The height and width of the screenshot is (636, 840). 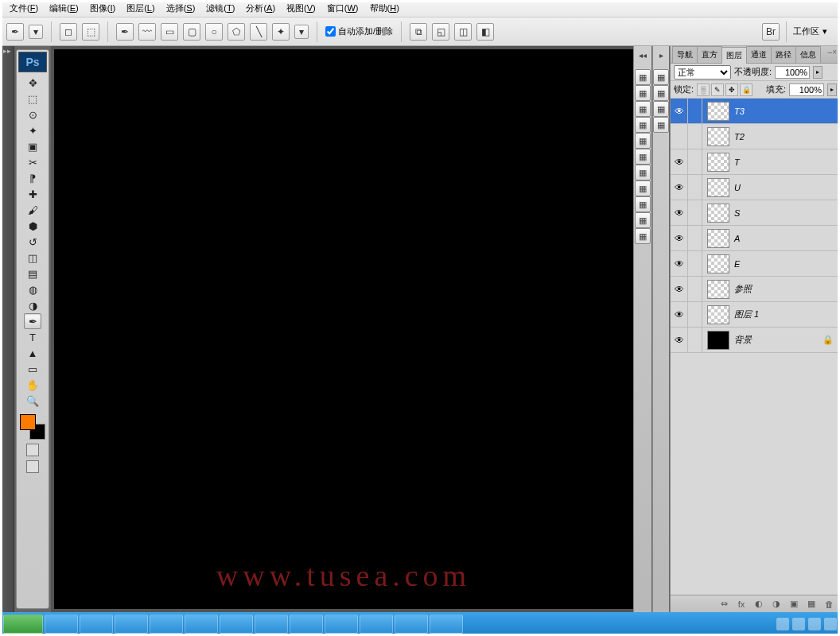 I want to click on trash-icon: 🗑, so click(x=829, y=604).